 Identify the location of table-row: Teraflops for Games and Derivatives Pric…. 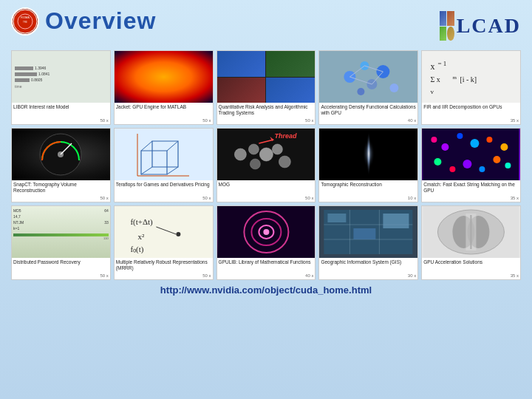
(164, 166).